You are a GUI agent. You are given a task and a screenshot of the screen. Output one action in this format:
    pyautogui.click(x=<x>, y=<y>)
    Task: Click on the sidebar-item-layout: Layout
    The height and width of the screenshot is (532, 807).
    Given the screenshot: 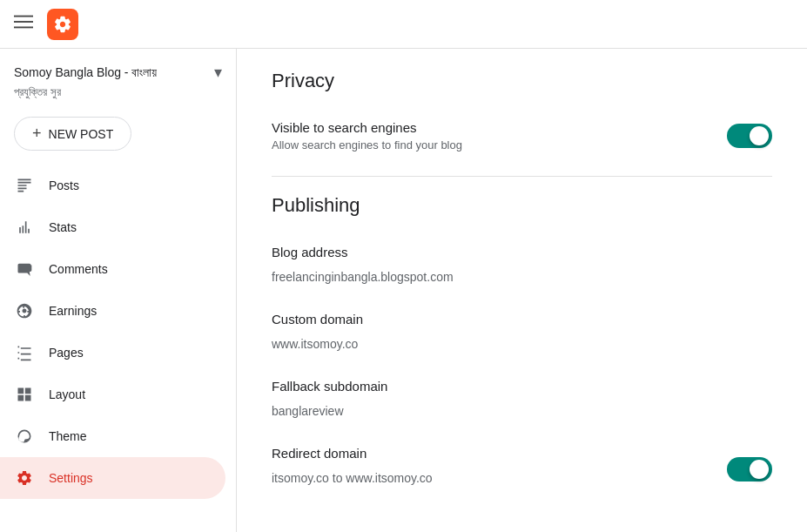 What is the action you would take?
    pyautogui.click(x=113, y=394)
    